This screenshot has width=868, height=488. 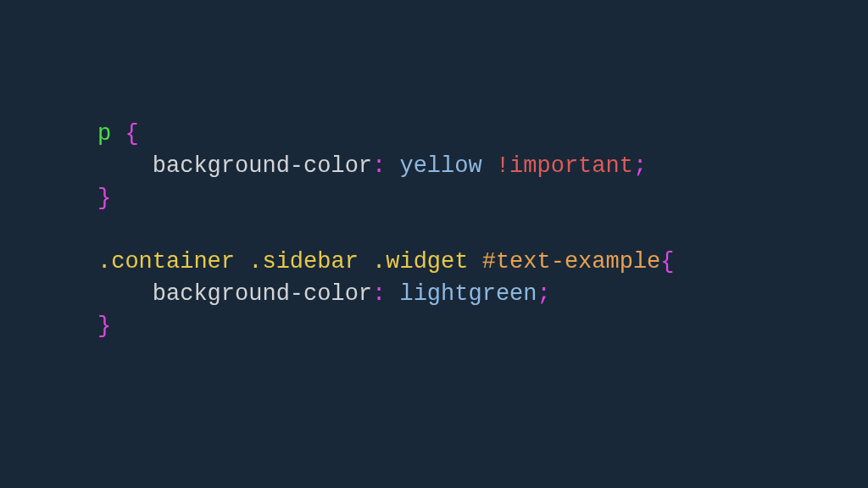 I want to click on id-selector: #text-example, so click(x=571, y=262).